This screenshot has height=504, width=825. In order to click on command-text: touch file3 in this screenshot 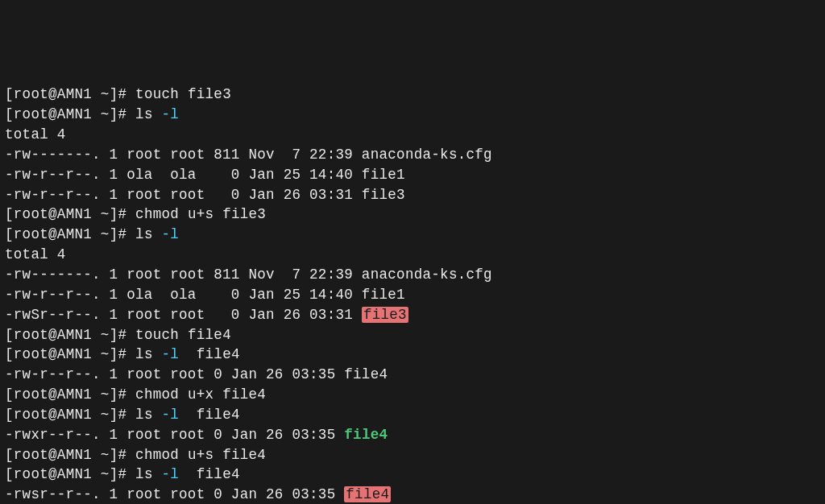, I will do `click(184, 94)`.